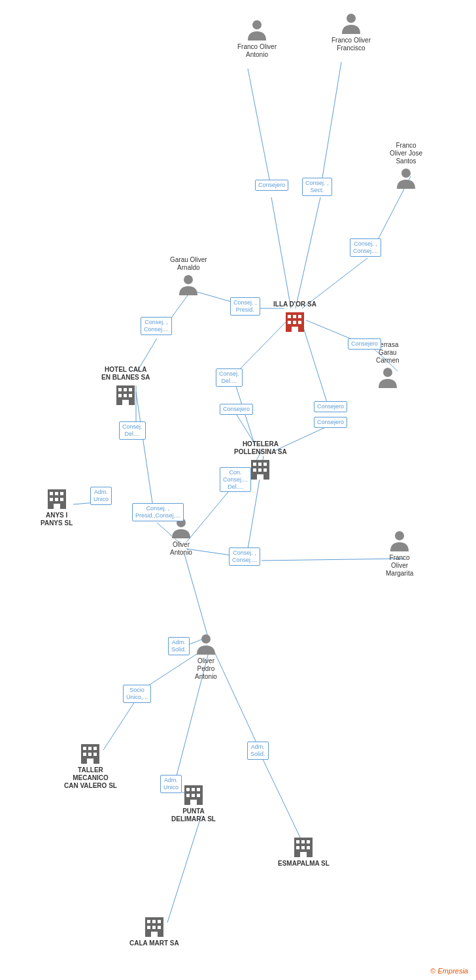 This screenshot has height=980, width=476. What do you see at coordinates (303, 851) in the screenshot?
I see `company-esmapalma: ESMAPALMA SL` at bounding box center [303, 851].